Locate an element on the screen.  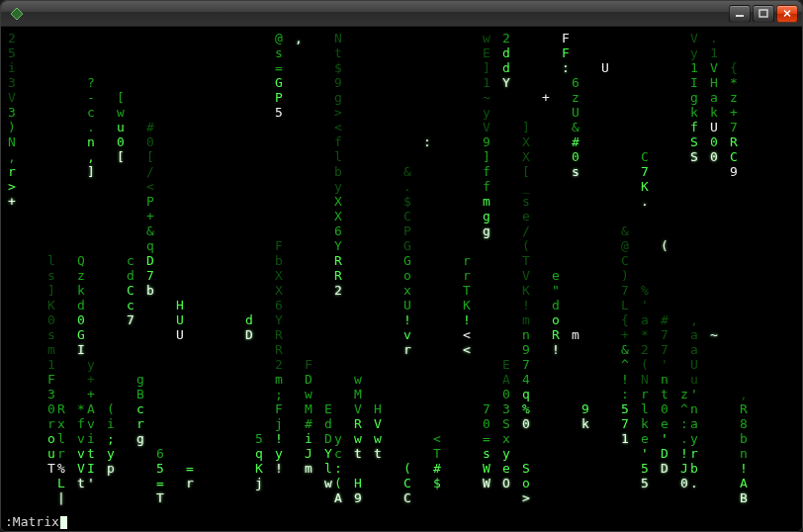
matrix-cell: q is located at coordinates (526, 394).